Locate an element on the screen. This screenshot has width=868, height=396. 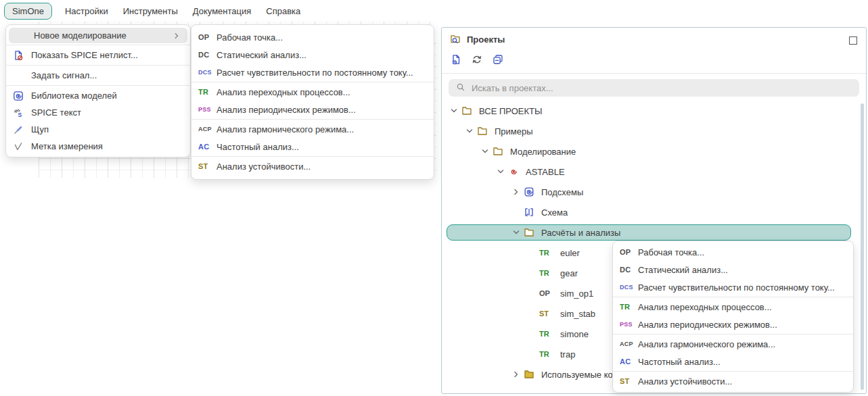
menu-documentation: Документация is located at coordinates (222, 11).